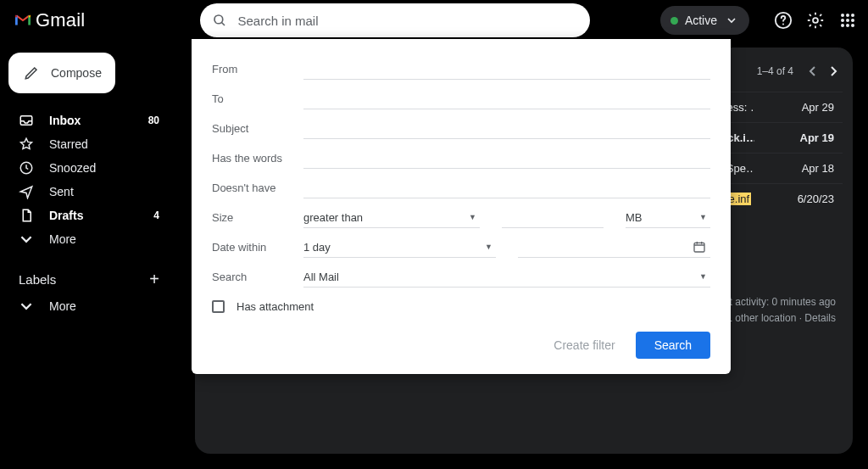 The height and width of the screenshot is (469, 868). What do you see at coordinates (675, 20) in the screenshot?
I see `status-dot-icon` at bounding box center [675, 20].